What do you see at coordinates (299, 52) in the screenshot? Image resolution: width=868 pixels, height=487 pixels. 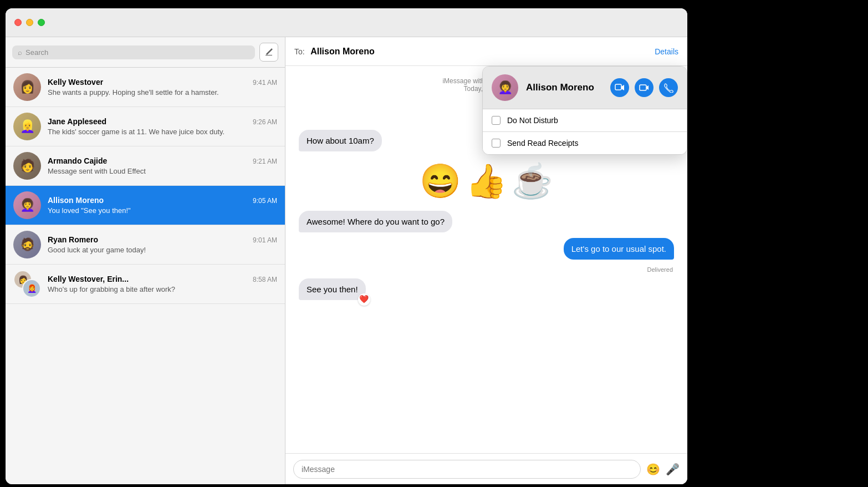 I see `to-label: To:` at bounding box center [299, 52].